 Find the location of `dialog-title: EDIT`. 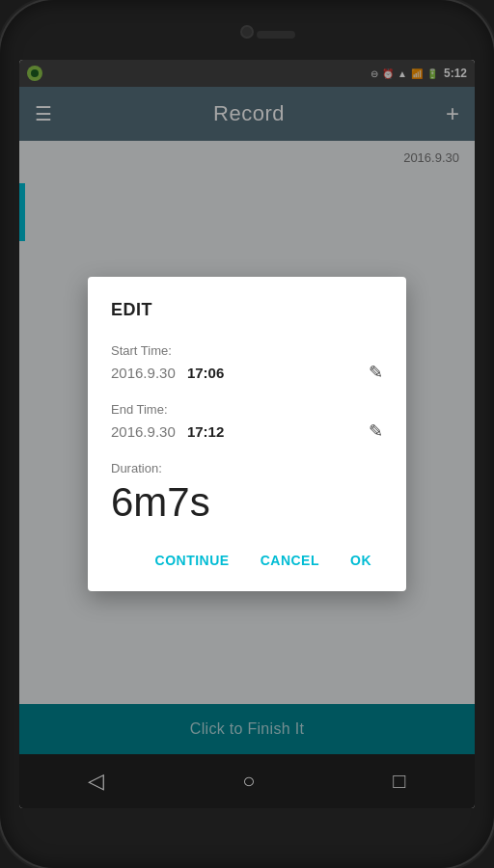

dialog-title: EDIT is located at coordinates (247, 311).